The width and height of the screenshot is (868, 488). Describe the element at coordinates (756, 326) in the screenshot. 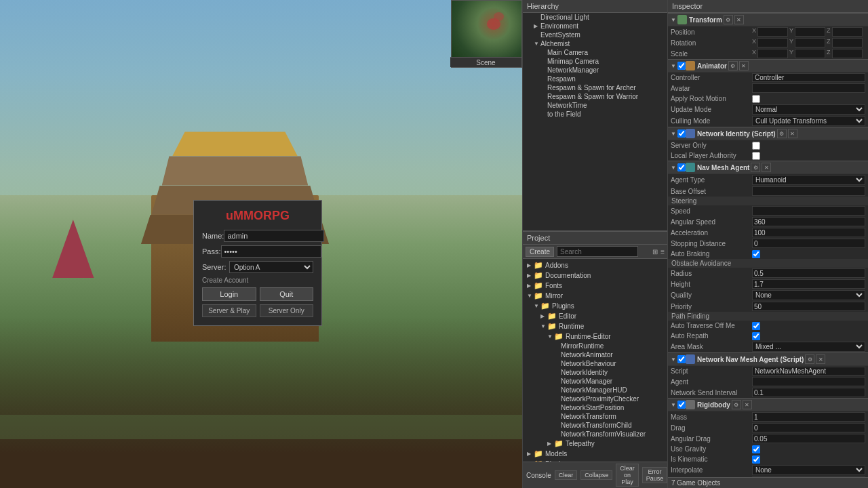

I see `auto-traverse-checkbox` at that location.